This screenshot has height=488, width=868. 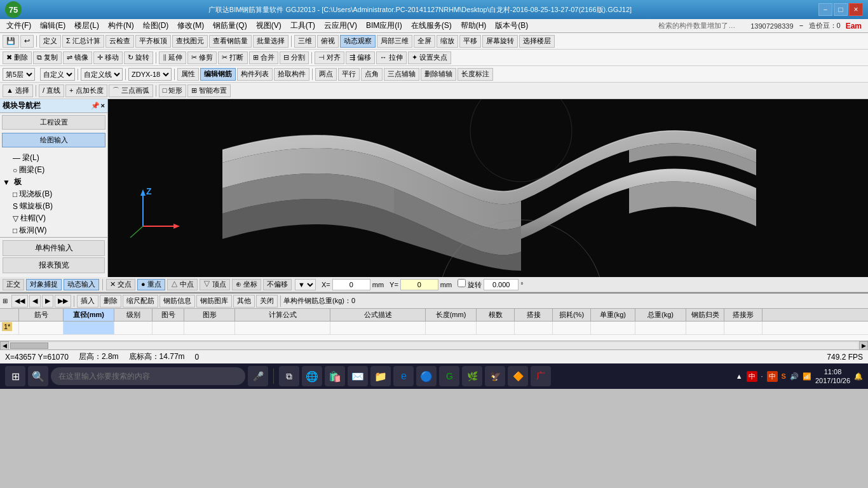 What do you see at coordinates (121, 25) in the screenshot?
I see `menu-member: 构件(N)` at bounding box center [121, 25].